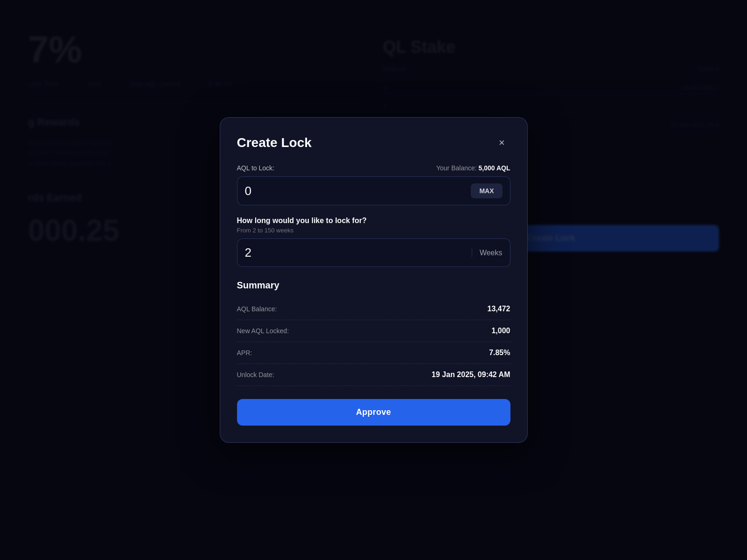 Image resolution: width=747 pixels, height=560 pixels. I want to click on aql-field-header: AQL to Lock: Your Balance: 5,000 AQL, so click(374, 168).